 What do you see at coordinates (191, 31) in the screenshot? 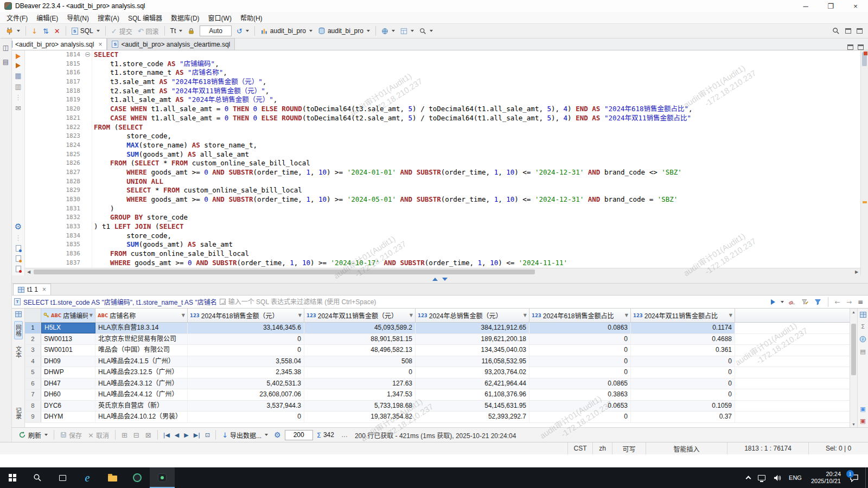
I see `lock-button` at bounding box center [191, 31].